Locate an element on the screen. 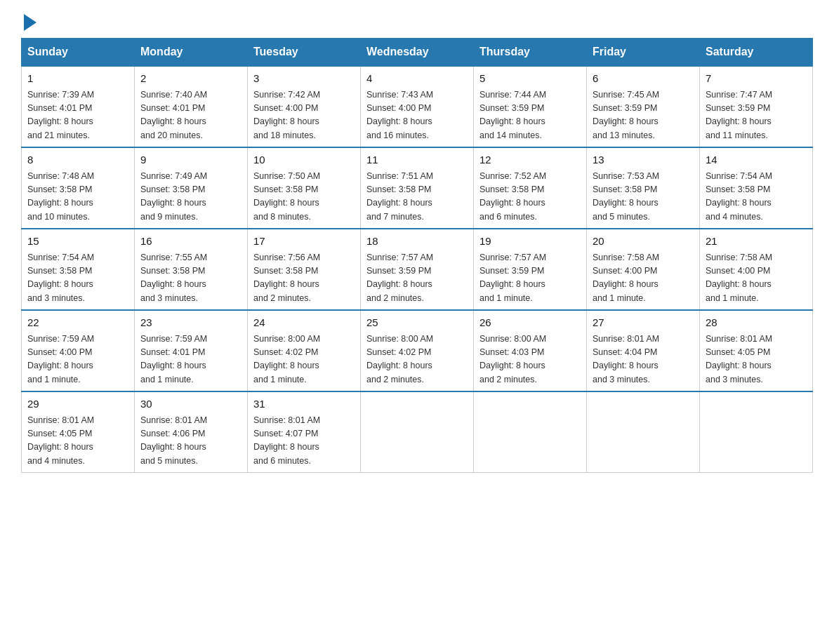 This screenshot has height=644, width=834. day-number: 9 is located at coordinates (191, 160).